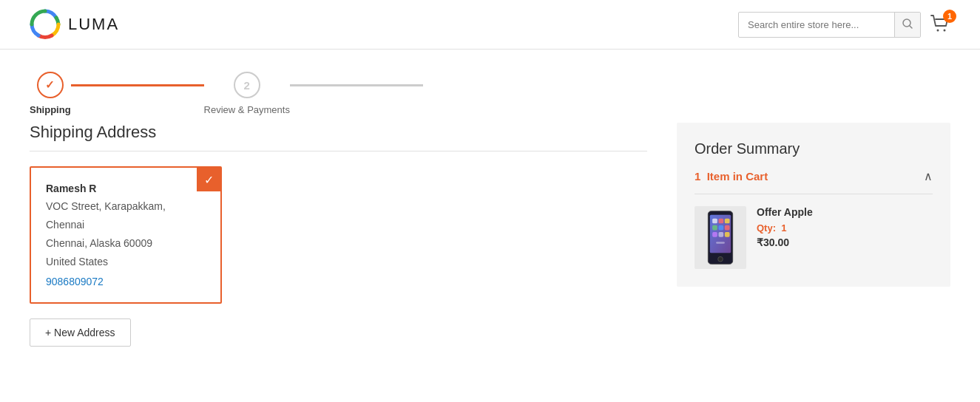 This screenshot has width=980, height=402. What do you see at coordinates (720, 238) in the screenshot?
I see `product-image-svg` at bounding box center [720, 238].